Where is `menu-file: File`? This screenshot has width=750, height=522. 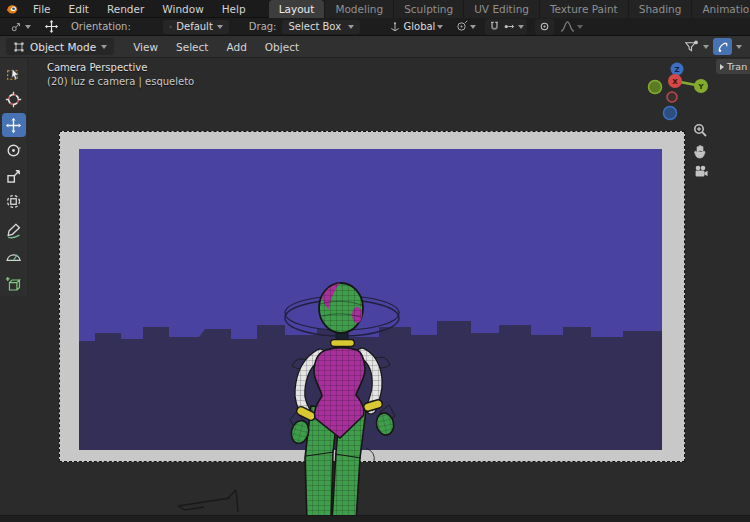 menu-file: File is located at coordinates (42, 9).